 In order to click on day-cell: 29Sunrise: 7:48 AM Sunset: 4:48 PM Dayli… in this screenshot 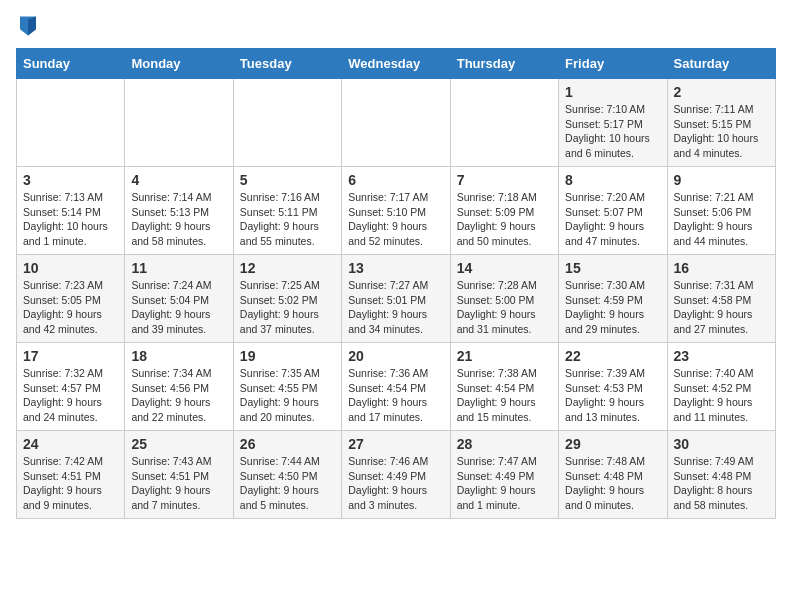, I will do `click(613, 475)`.